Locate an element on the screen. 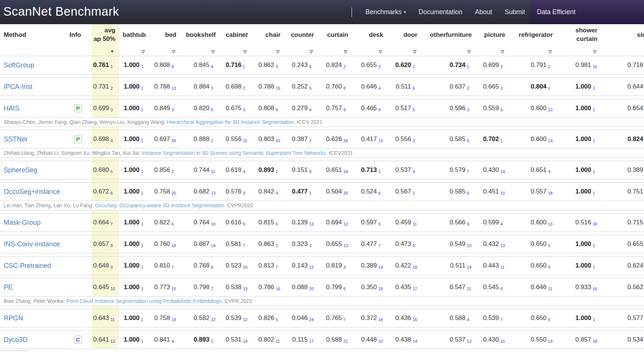 The width and height of the screenshot is (644, 352). rank-subscript: 10 is located at coordinates (214, 224).